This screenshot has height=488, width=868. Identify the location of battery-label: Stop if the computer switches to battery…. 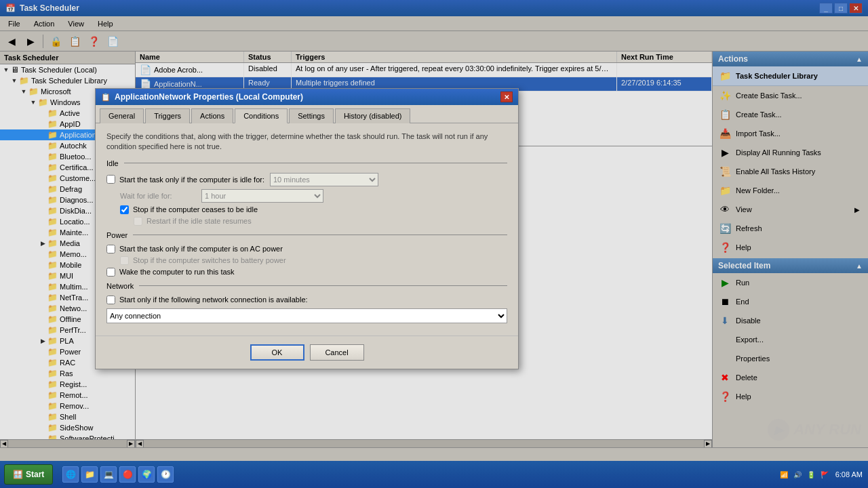
(210, 260).